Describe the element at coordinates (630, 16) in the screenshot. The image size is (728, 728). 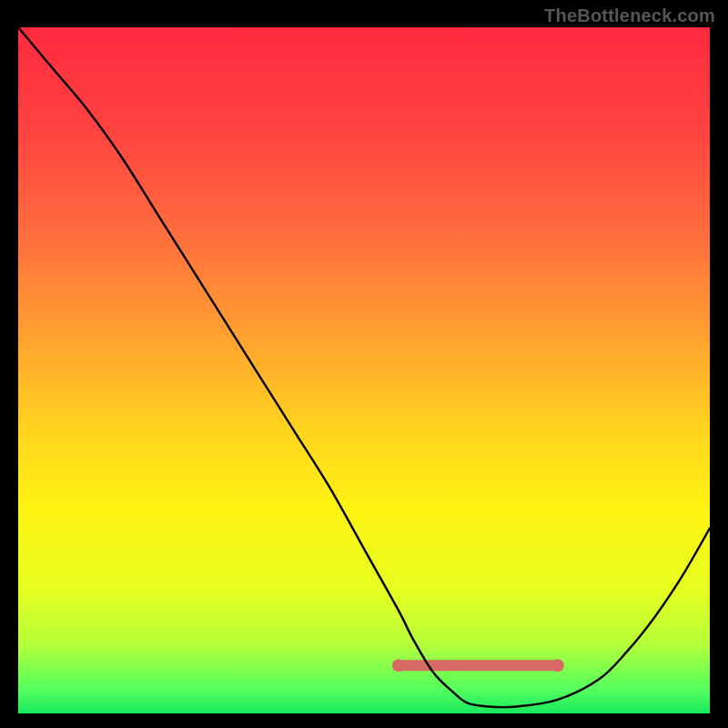
I see `watermark-text: TheBottleneck.com` at that location.